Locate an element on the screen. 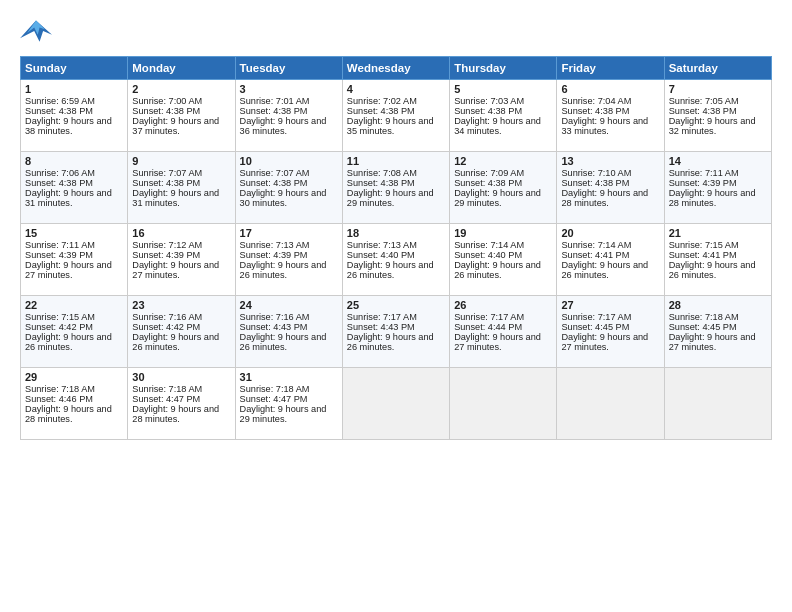 The image size is (792, 612). calendar-cell: 29Sunrise: 7:18 AMSunset: 4:46 PMDayligh… is located at coordinates (74, 404).